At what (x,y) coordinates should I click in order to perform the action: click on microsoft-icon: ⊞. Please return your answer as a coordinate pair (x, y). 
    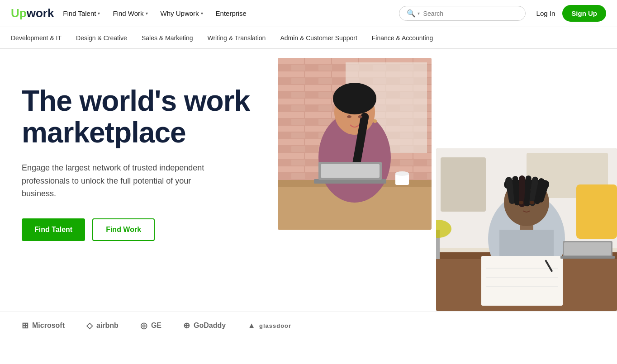
    Looking at the image, I should click on (25, 326).